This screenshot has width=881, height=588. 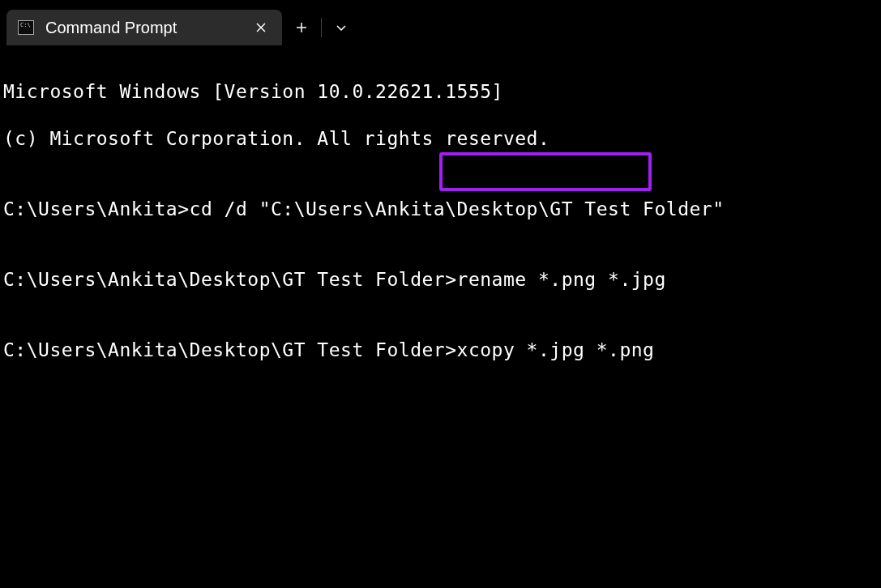 What do you see at coordinates (261, 28) in the screenshot?
I see `close-tab-button` at bounding box center [261, 28].